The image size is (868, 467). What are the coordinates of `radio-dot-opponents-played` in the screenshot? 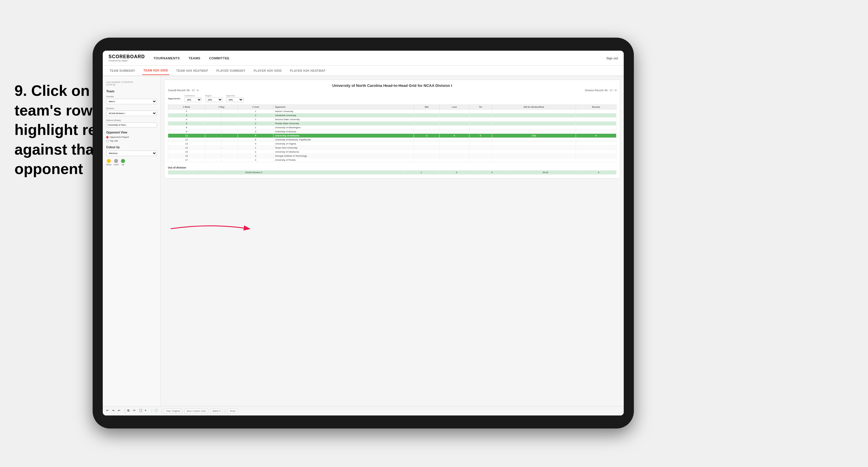 It's located at (107, 137).